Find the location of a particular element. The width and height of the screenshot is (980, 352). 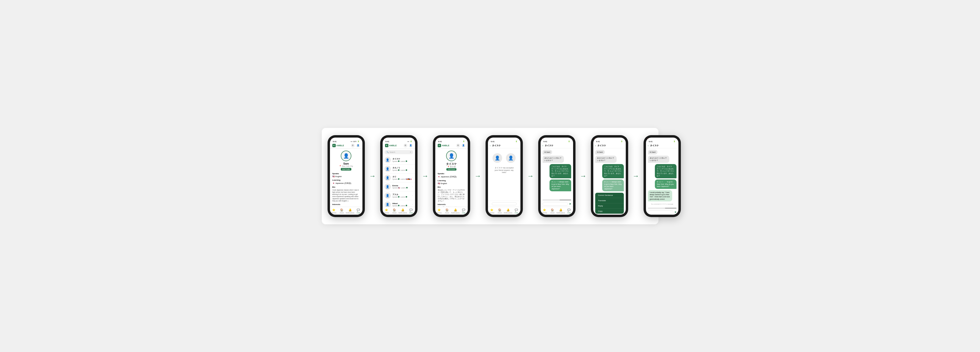

bottom-nav-3: ⭐ Review 🏠 Home 🔔 Notifications 💬 Chat is located at coordinates (452, 211).